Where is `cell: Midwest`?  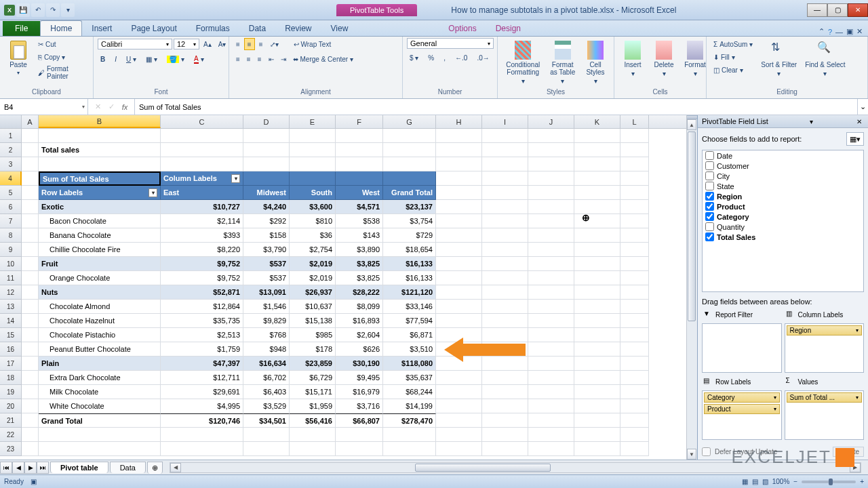 cell: Midwest is located at coordinates (267, 192).